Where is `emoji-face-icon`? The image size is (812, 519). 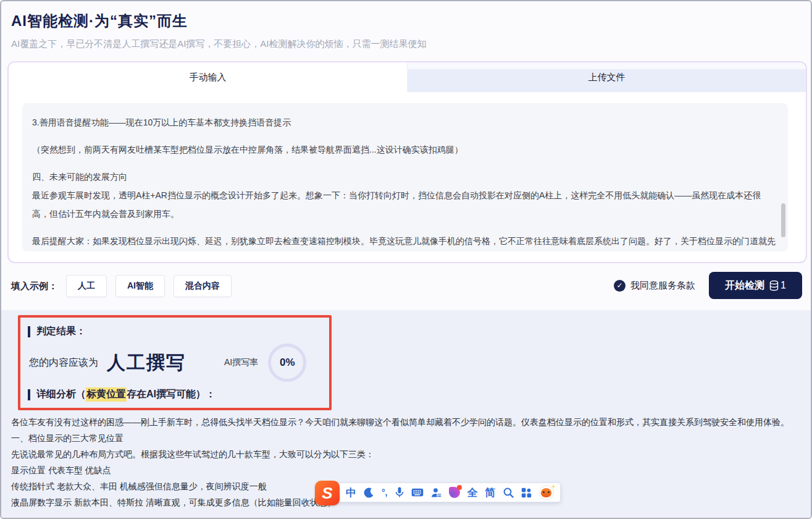 emoji-face-icon is located at coordinates (546, 492).